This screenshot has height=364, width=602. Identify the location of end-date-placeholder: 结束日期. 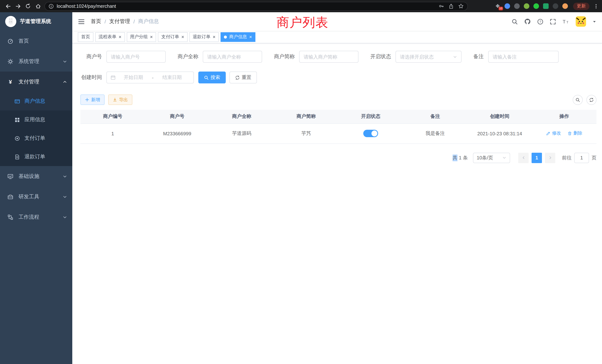
(172, 77).